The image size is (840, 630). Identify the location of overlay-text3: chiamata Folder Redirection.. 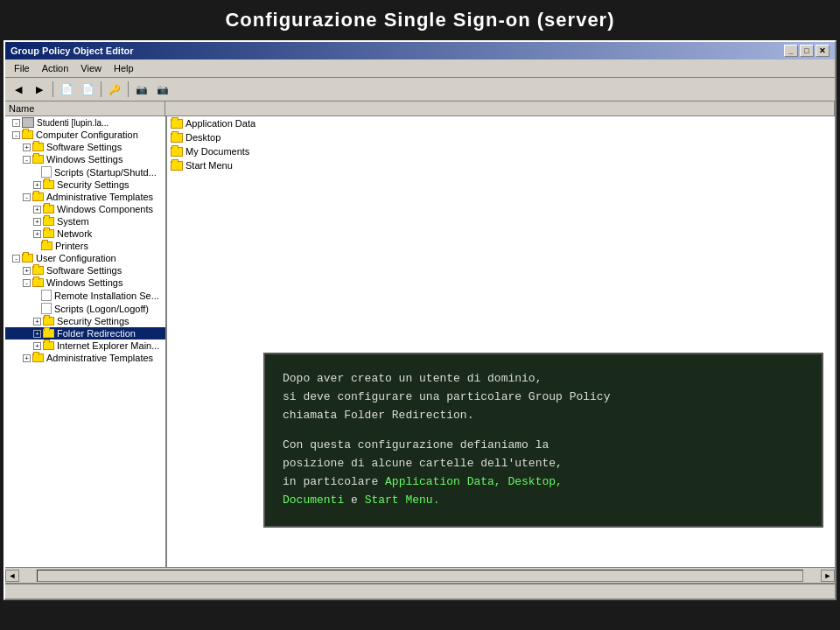
(378, 415).